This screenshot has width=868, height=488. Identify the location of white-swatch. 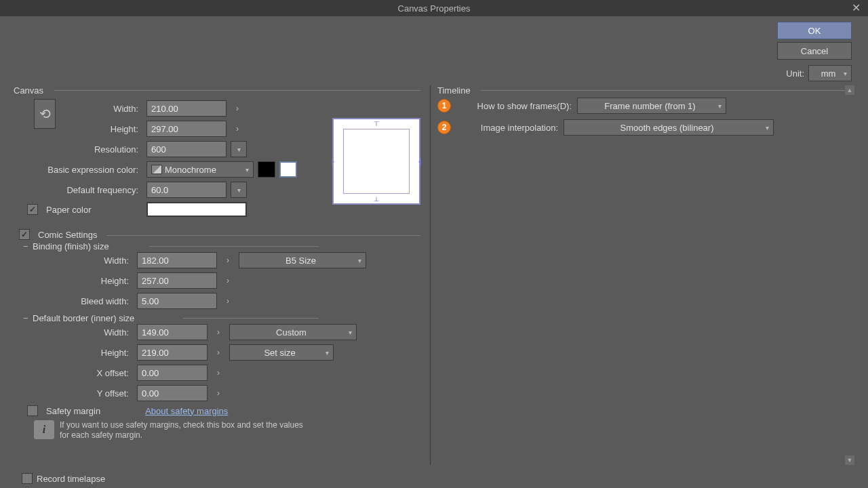
(288, 169).